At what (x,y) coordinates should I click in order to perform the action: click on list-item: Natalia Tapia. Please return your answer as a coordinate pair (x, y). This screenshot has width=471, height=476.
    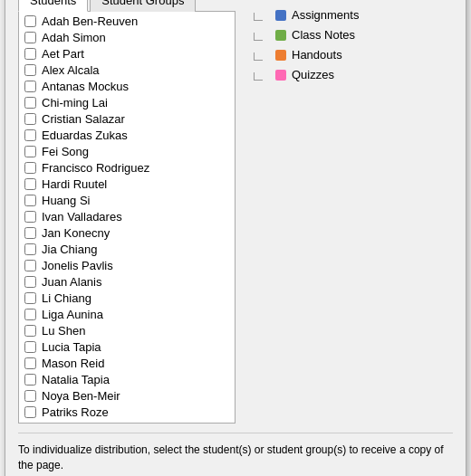
    Looking at the image, I should click on (127, 380).